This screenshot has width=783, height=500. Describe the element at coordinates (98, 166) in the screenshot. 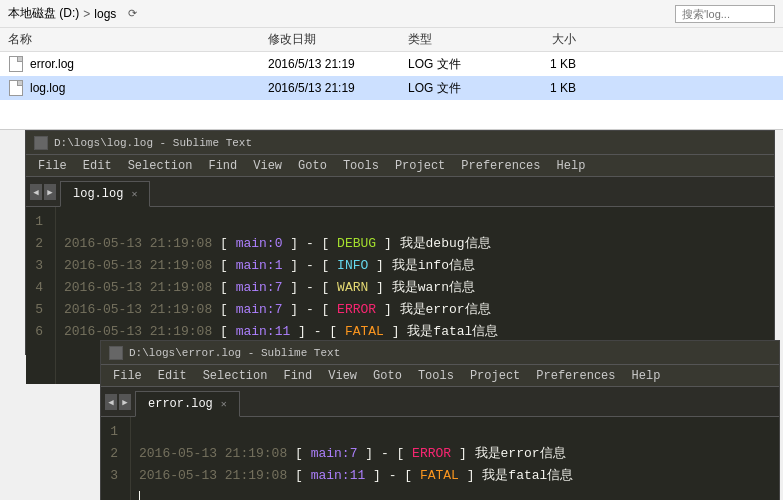

I see `menu-edit-1: Edit` at that location.